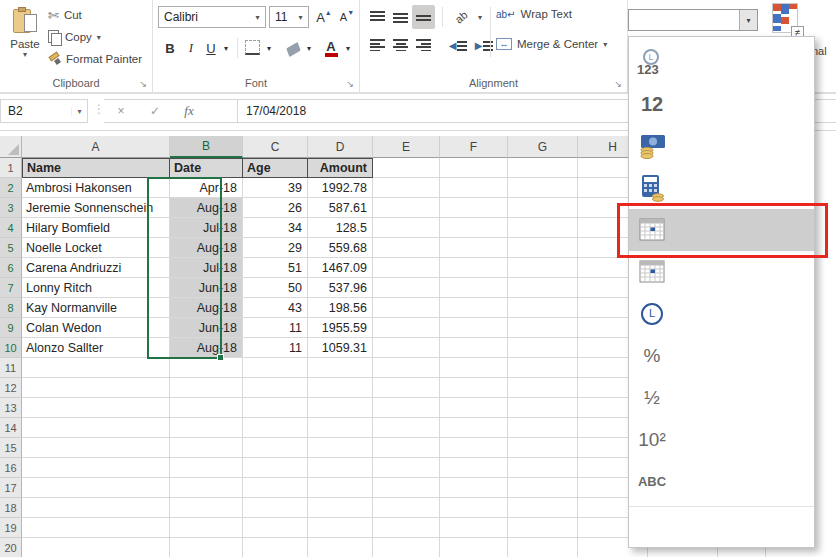 This screenshot has height=557, width=836. What do you see at coordinates (96, 308) in the screenshot?
I see `cell: Kay Normanville` at bounding box center [96, 308].